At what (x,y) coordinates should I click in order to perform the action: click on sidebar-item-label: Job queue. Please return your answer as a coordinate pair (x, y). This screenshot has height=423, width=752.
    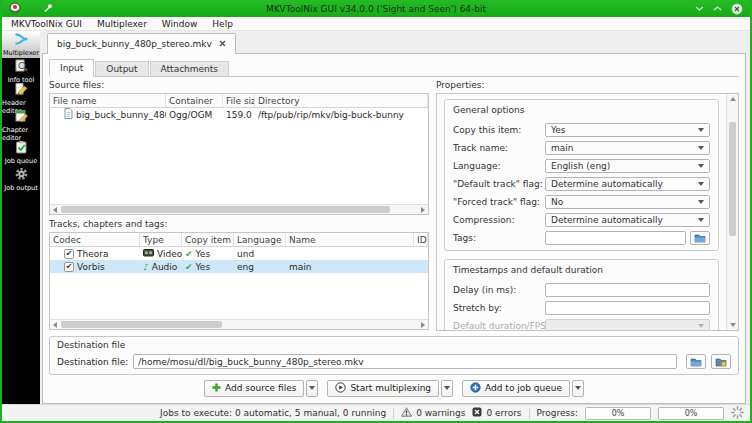
    Looking at the image, I should click on (21, 161).